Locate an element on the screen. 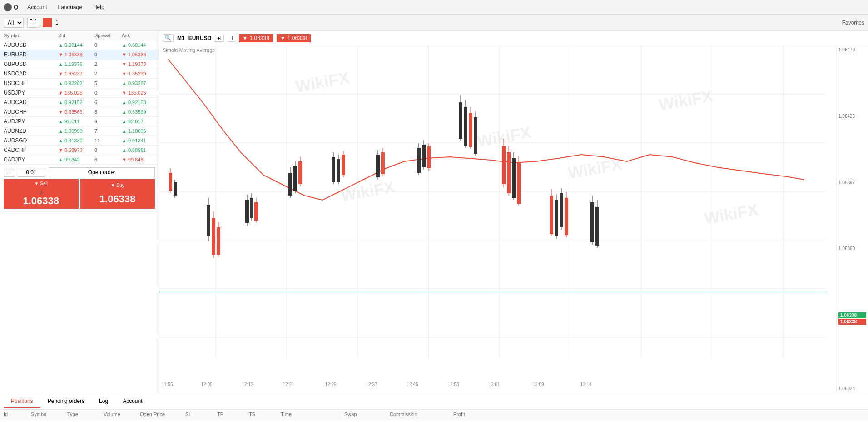 The height and width of the screenshot is (422, 868). col-type: Type is located at coordinates (85, 414).